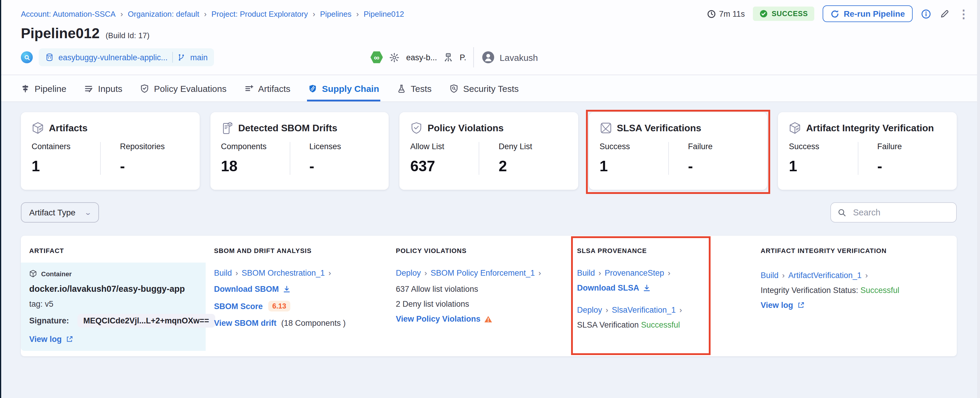 This screenshot has height=398, width=980. I want to click on execution-tabs: Pipeline Inputs Policy Evaluations Artif…, so click(490, 88).